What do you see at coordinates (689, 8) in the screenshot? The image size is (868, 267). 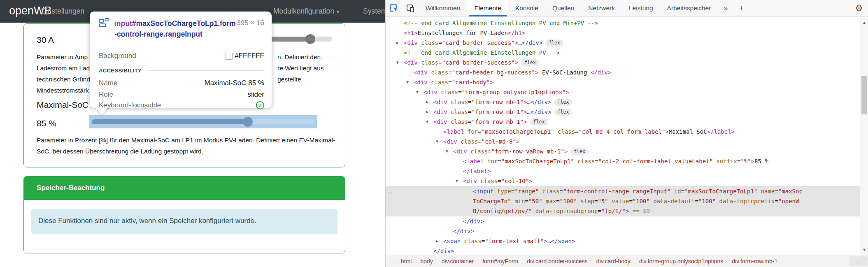 I see `tab-arbeitsspeicher: Arbeitsspeicher` at bounding box center [689, 8].